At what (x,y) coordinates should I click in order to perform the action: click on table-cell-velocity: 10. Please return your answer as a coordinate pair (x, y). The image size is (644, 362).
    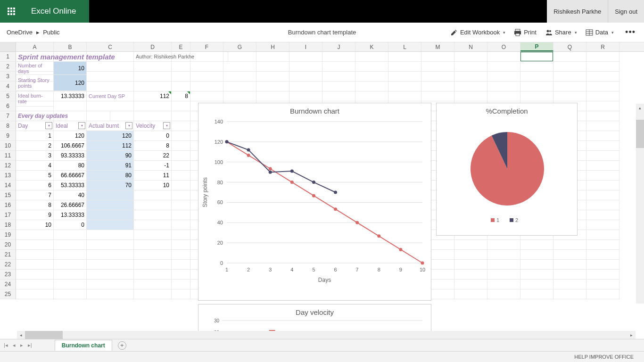
    Looking at the image, I should click on (153, 186).